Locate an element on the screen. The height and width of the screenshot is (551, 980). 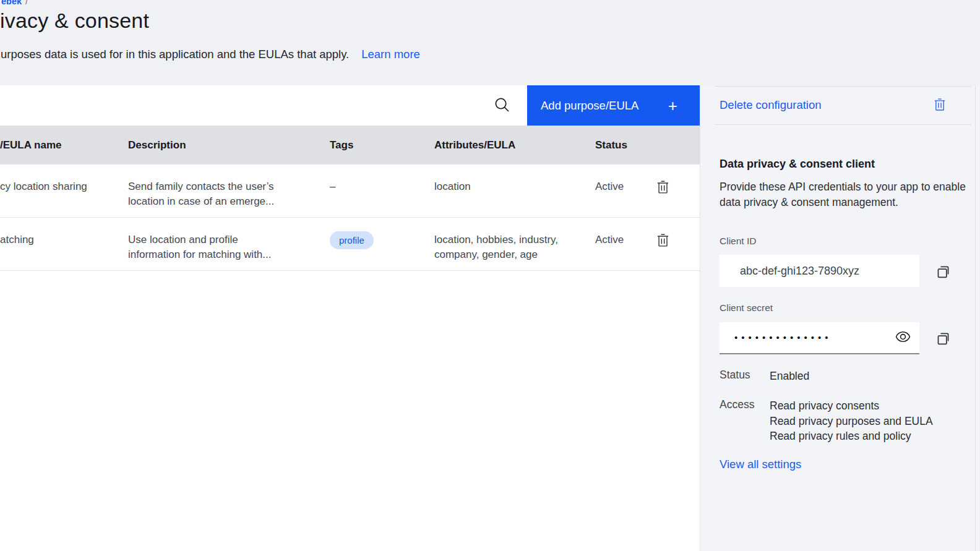
search-button is located at coordinates (502, 106).